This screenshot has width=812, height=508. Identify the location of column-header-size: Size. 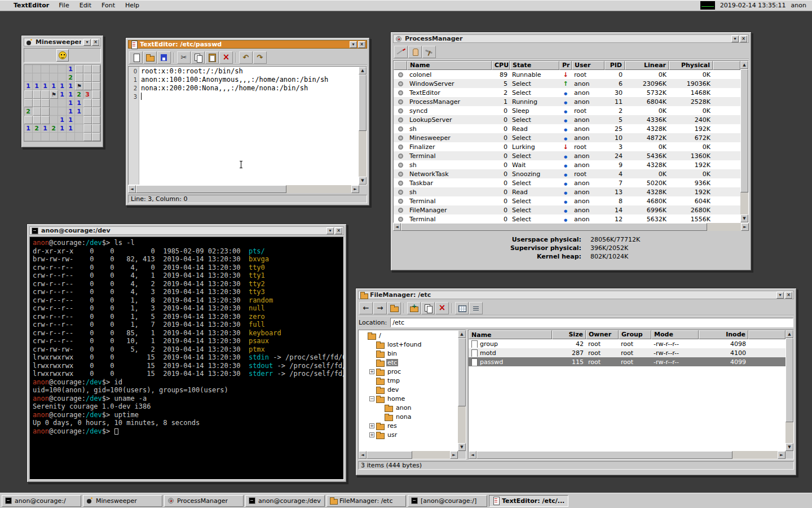
(569, 335).